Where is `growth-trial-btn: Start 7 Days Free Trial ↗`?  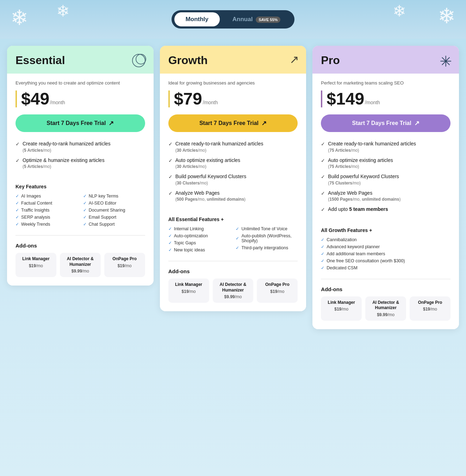 growth-trial-btn: Start 7 Days Free Trial ↗ is located at coordinates (233, 123).